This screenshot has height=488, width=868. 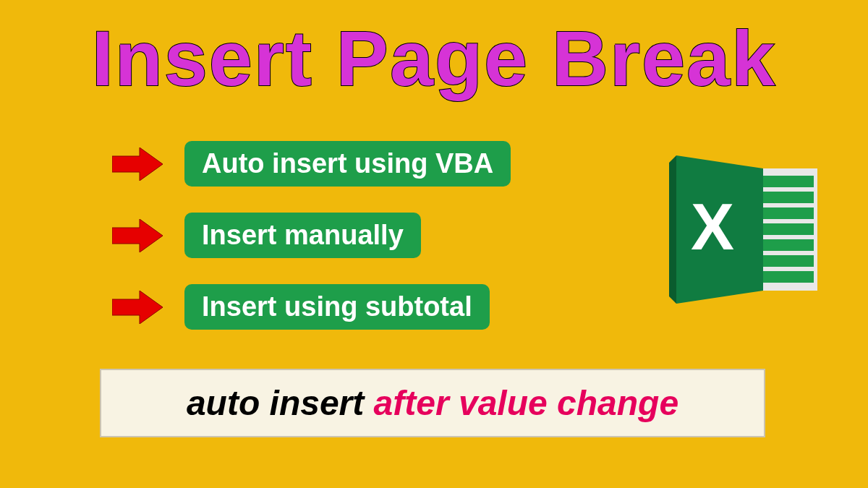 I want to click on bullet-label: Insert using subtotal, so click(x=337, y=307).